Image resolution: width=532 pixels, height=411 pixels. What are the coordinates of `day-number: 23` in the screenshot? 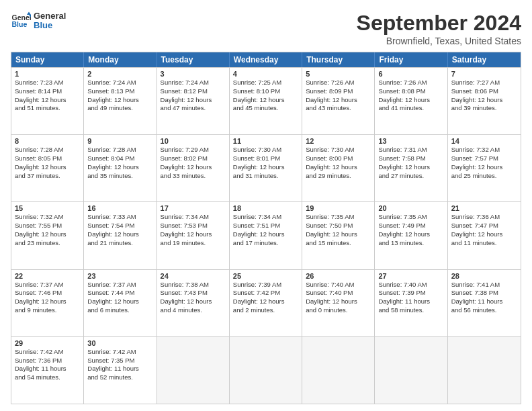 It's located at (120, 276).